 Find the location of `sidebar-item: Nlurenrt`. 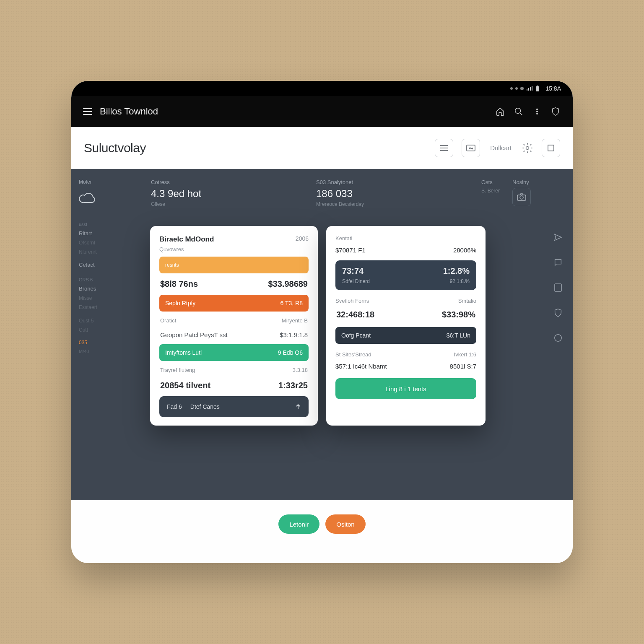

sidebar-item: Nlurenrt is located at coordinates (105, 252).